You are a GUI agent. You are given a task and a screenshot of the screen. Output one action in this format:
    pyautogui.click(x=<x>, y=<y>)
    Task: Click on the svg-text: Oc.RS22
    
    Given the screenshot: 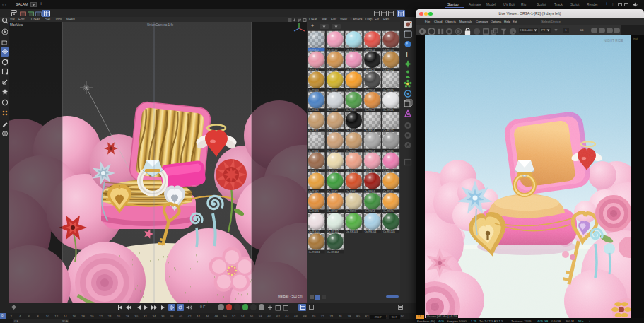 What is the action you would take?
    pyautogui.click(x=332, y=70)
    